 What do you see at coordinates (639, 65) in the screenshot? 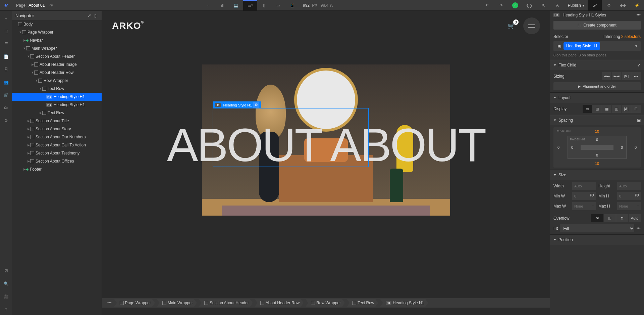
I see `expand-icon: ⤢` at bounding box center [639, 65].